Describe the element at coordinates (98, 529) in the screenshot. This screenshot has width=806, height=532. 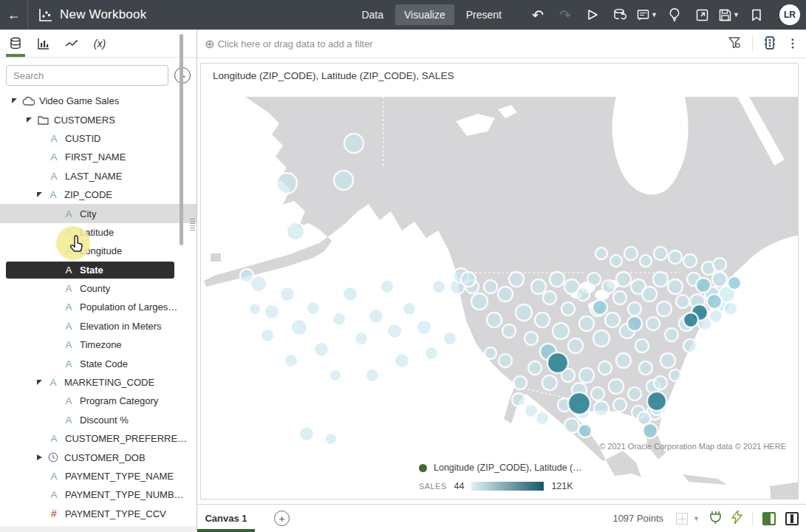
I see `sidebar-hscroll-track` at that location.